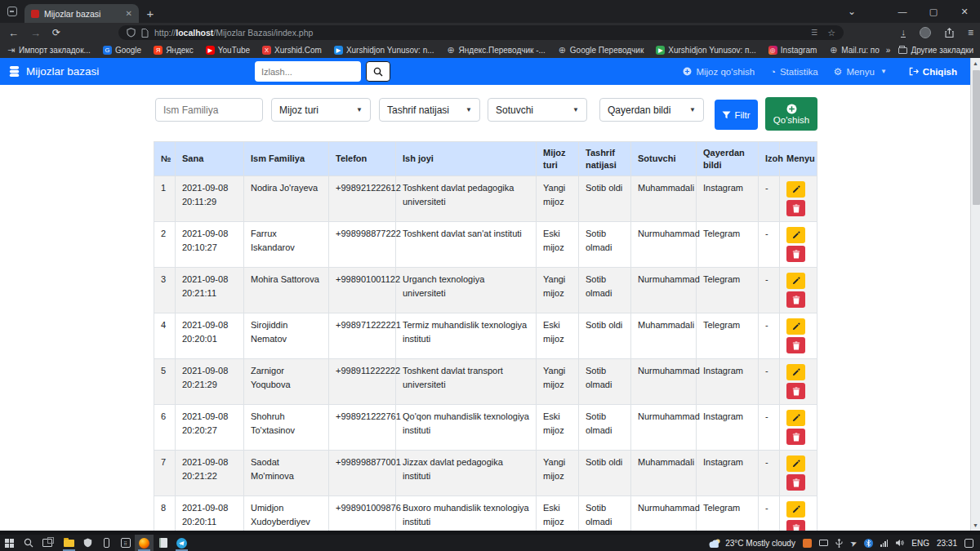  What do you see at coordinates (54, 72) in the screenshot?
I see `app-brand: Mijozlar bazasi` at bounding box center [54, 72].